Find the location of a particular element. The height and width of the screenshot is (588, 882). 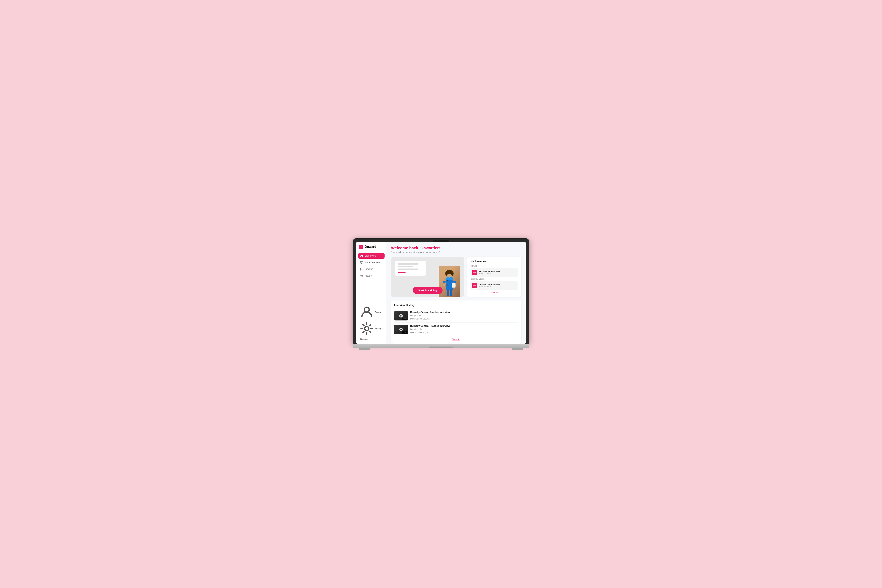

welcome-section: Welcome back, Onwarder! Ready to take th… is located at coordinates (456, 249).